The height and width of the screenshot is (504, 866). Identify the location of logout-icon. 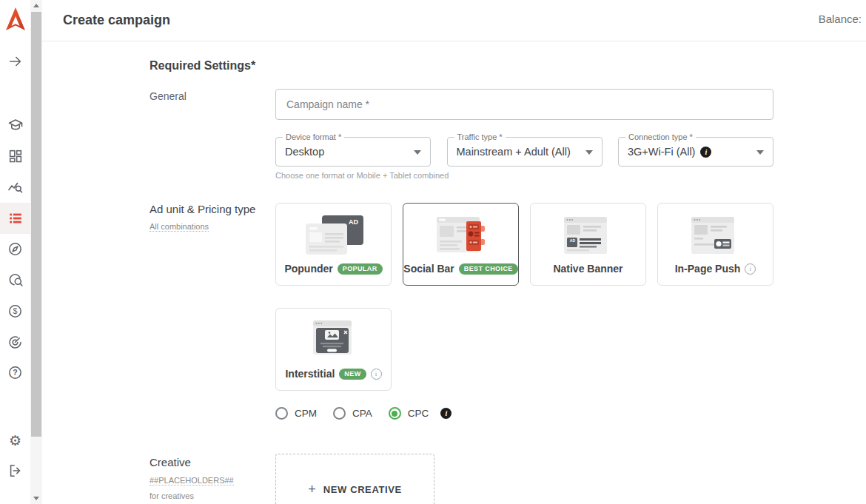
(15, 471).